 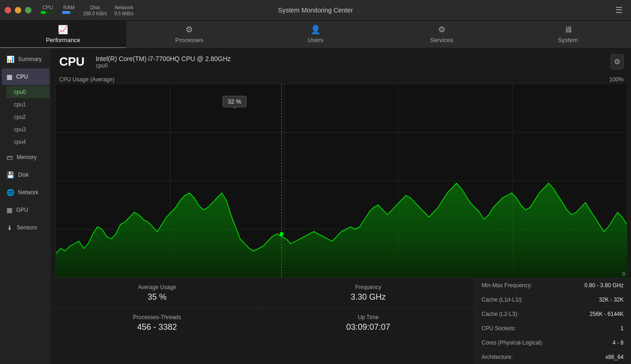 I want to click on services-icon: ⚙, so click(x=442, y=30).